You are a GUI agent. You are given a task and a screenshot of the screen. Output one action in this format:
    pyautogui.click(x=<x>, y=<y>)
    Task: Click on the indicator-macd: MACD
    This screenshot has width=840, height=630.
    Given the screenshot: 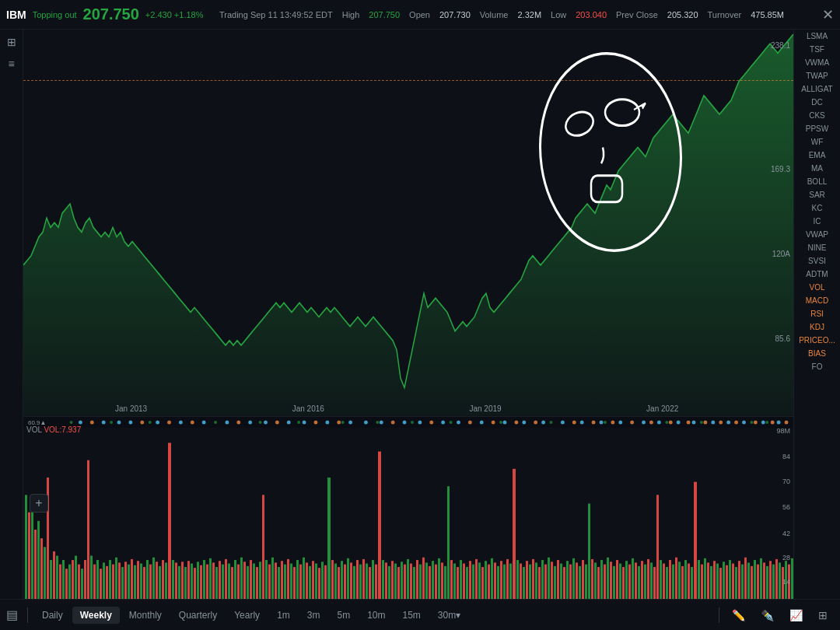 What is the action you would take?
    pyautogui.click(x=817, y=300)
    